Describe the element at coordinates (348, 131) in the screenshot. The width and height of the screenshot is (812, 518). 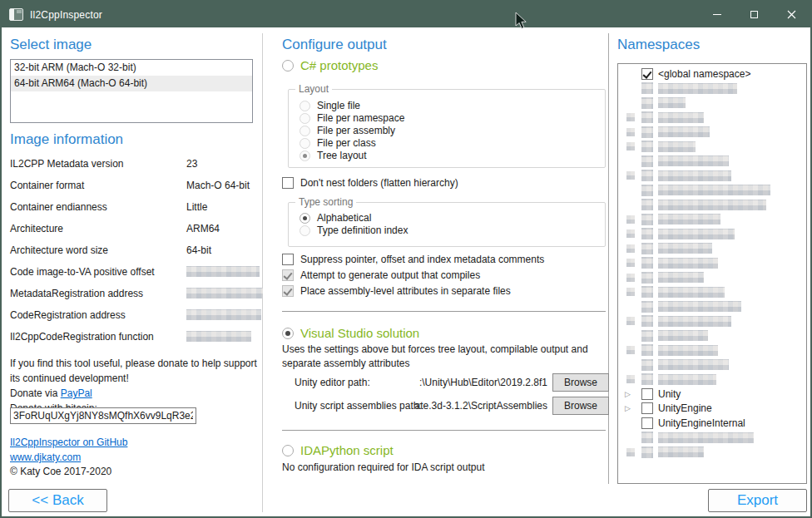
I see `layout-option-file-per-assembly: File per assembly` at that location.